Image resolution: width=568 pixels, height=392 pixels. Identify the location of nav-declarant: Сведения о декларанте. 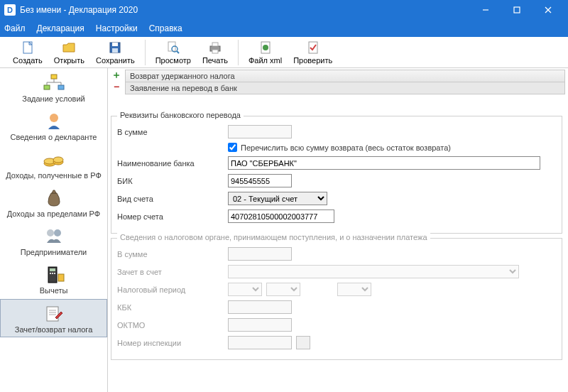
(54, 126).